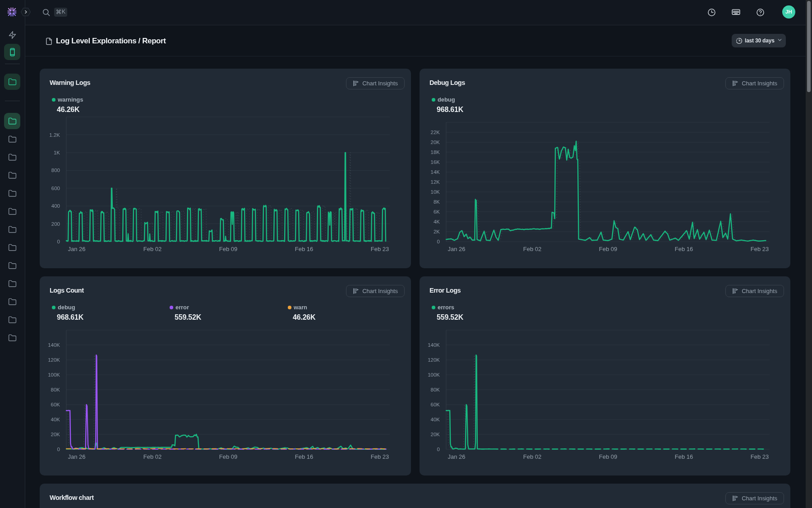  What do you see at coordinates (57, 153) in the screenshot?
I see `svg-text: 1K` at bounding box center [57, 153].